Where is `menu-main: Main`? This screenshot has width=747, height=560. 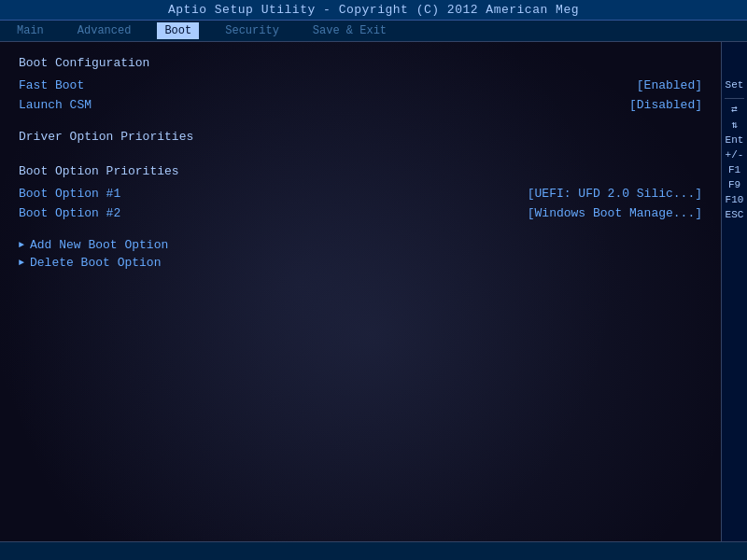 menu-main: Main is located at coordinates (30, 31).